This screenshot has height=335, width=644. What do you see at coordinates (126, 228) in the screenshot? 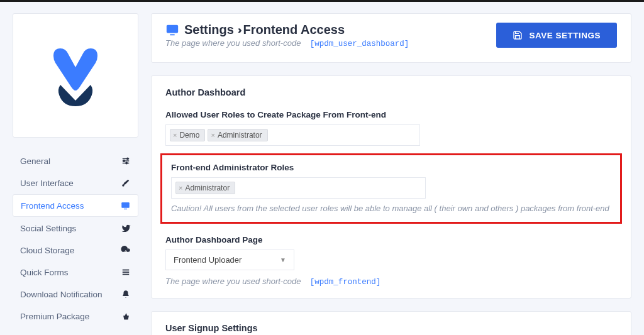
I see `twitter-icon` at bounding box center [126, 228].